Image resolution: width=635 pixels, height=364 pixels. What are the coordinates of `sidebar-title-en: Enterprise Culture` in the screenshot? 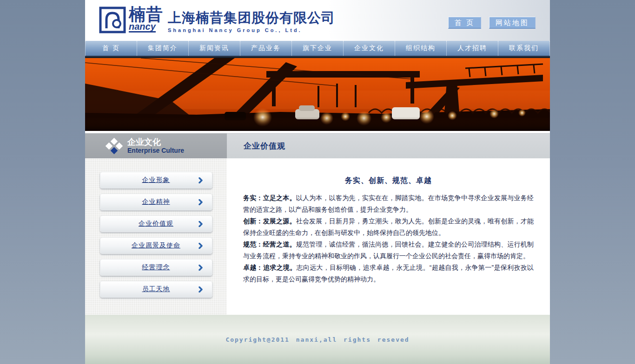 It's located at (156, 150).